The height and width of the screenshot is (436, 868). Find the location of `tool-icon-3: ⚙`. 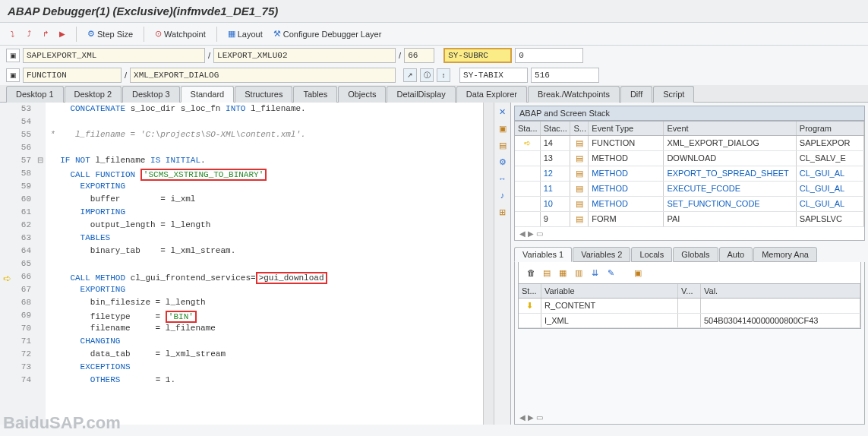

tool-icon-3: ⚙ is located at coordinates (503, 162).